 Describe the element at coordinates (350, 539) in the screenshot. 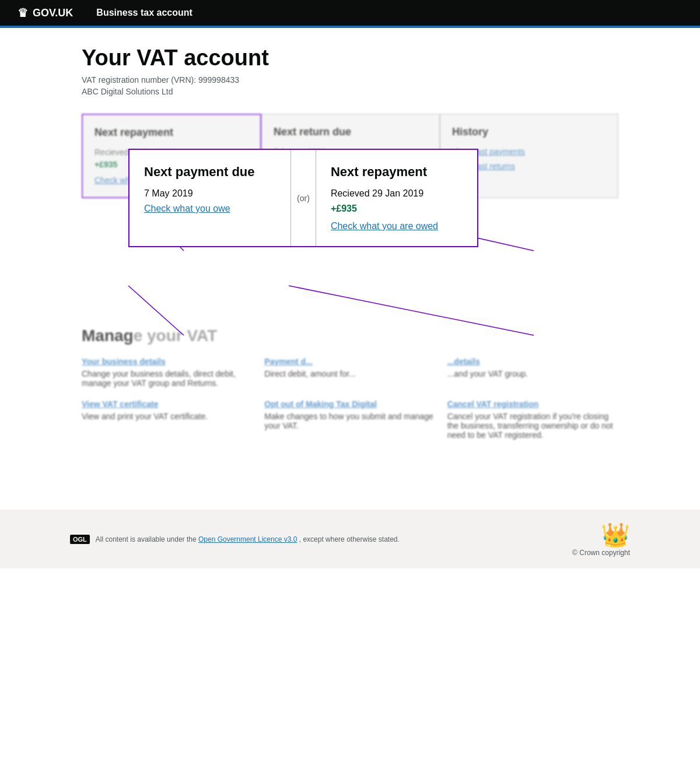

I see `site-footer: OGL All content is available under the O…` at that location.